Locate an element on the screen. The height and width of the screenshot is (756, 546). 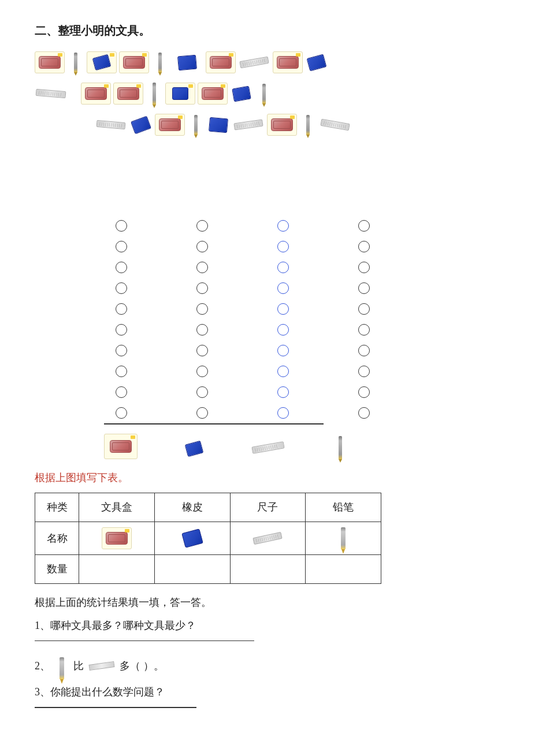
table-name-row: 名称 is located at coordinates (208, 538).